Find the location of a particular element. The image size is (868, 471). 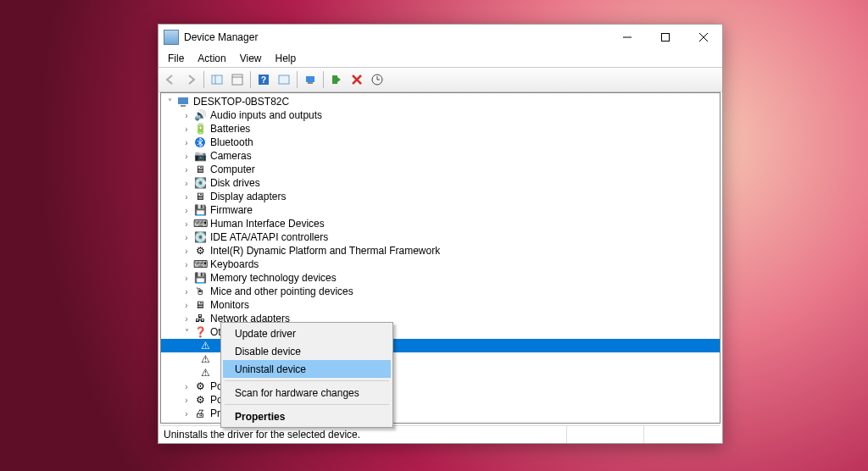

processor-icon: ⚙ is located at coordinates (200, 422).